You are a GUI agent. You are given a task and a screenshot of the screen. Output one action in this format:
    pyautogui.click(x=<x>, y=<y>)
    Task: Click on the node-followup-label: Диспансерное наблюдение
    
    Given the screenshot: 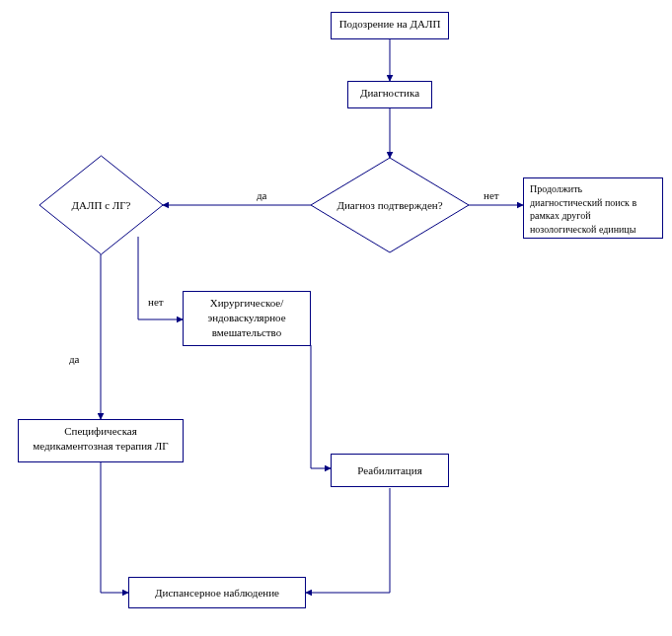 What is the action you would take?
    pyautogui.click(x=217, y=594)
    